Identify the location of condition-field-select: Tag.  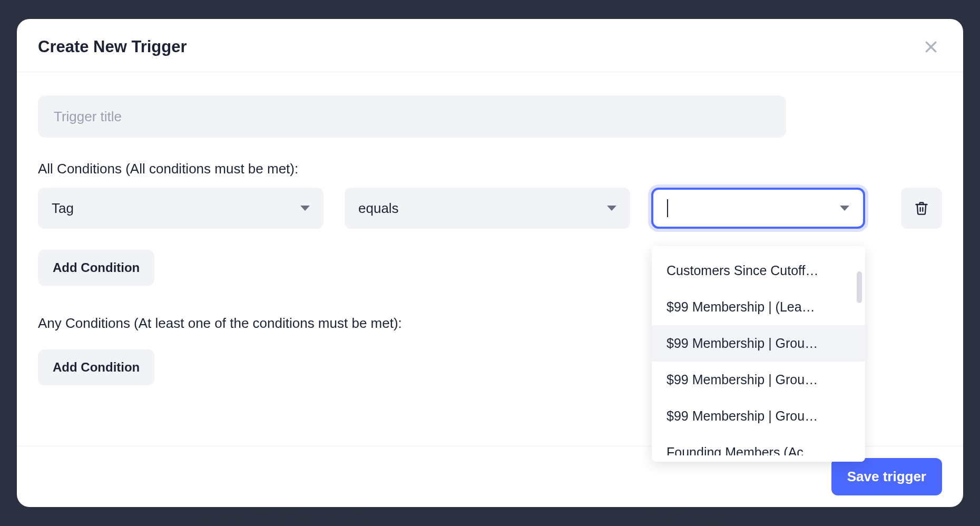
(181, 208).